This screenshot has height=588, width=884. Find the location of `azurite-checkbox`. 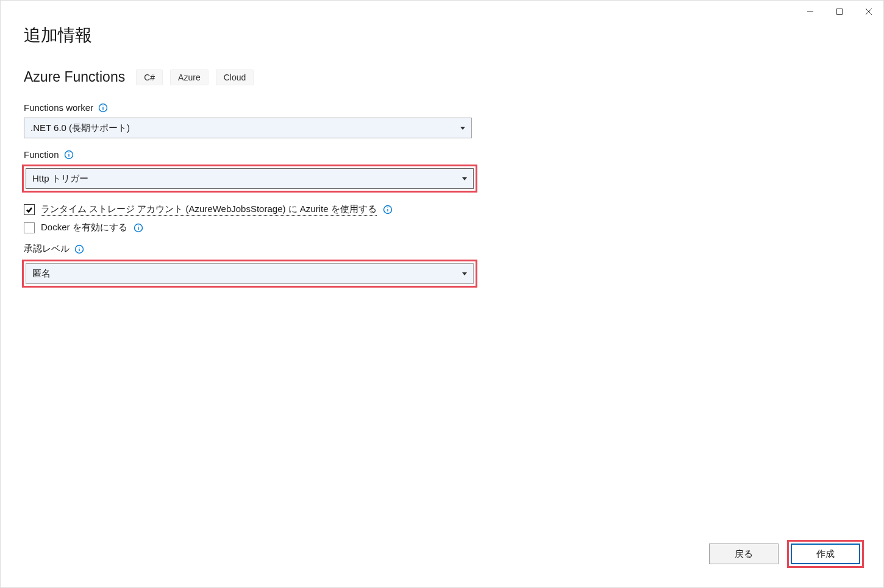

azurite-checkbox is located at coordinates (29, 210).